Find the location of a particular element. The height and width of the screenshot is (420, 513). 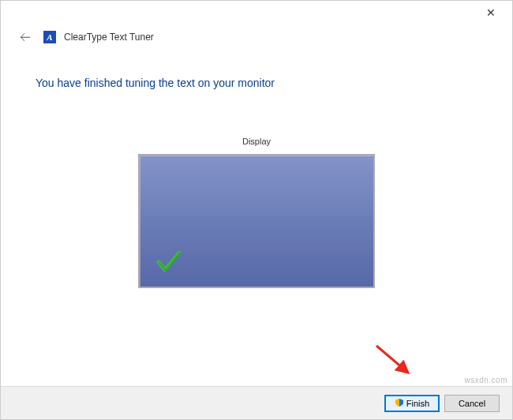

titlebar: ✕ is located at coordinates (256, 13).